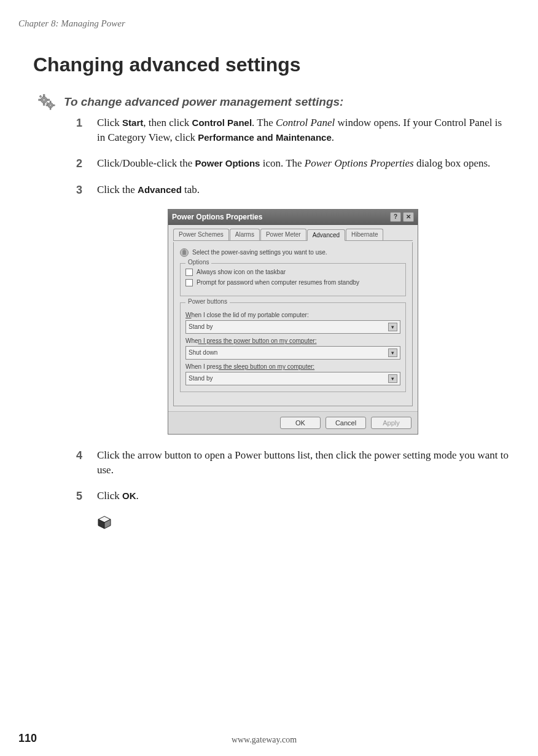 The width and height of the screenshot is (538, 756). What do you see at coordinates (293, 463) in the screenshot?
I see `step-4: 4 Click the arrow button to open a Power…` at bounding box center [293, 463].